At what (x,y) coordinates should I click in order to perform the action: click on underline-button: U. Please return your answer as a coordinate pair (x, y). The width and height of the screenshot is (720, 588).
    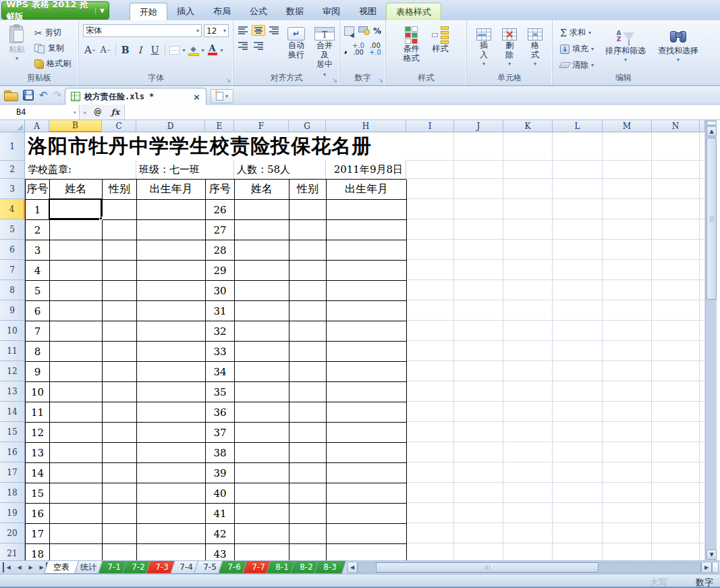
    Looking at the image, I should click on (155, 50).